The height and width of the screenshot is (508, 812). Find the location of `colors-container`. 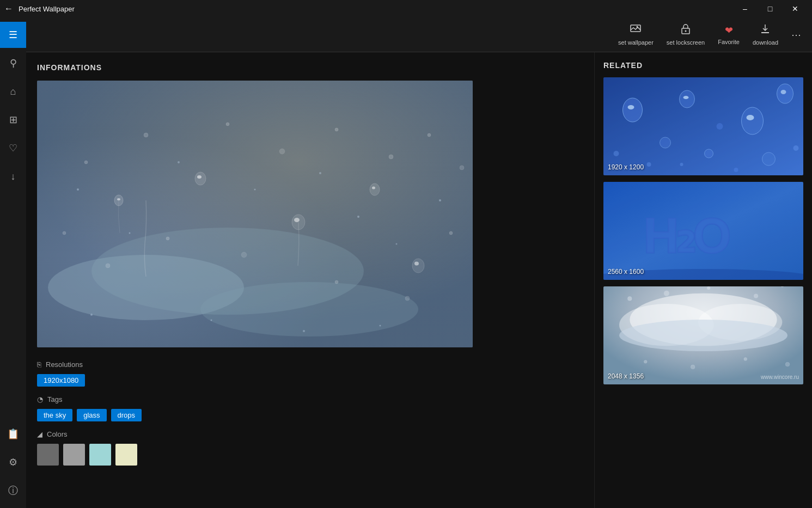

colors-container is located at coordinates (310, 455).